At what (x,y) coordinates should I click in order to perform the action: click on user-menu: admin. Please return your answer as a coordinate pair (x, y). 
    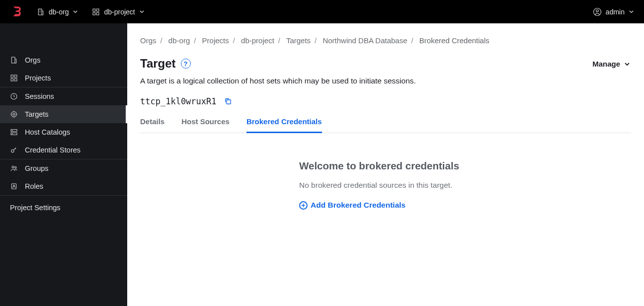
    Looking at the image, I should click on (613, 12).